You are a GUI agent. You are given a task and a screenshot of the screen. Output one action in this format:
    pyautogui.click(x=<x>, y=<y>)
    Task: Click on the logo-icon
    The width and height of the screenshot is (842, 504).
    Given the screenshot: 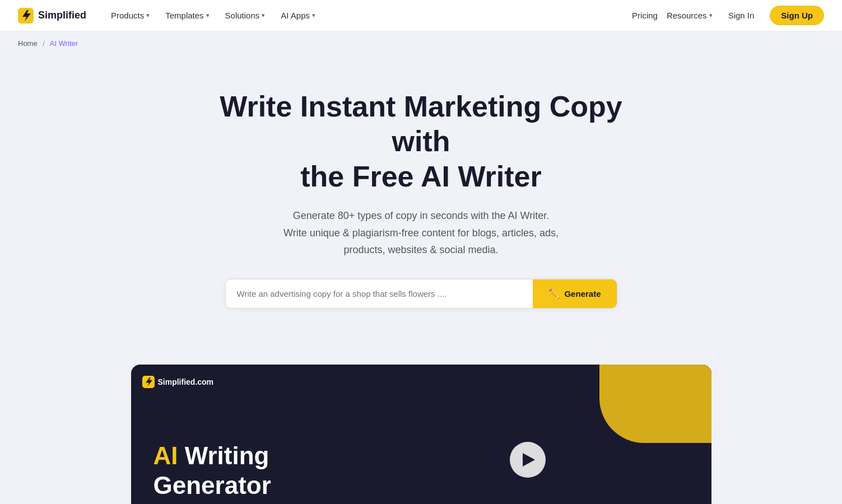 What is the action you would take?
    pyautogui.click(x=26, y=16)
    